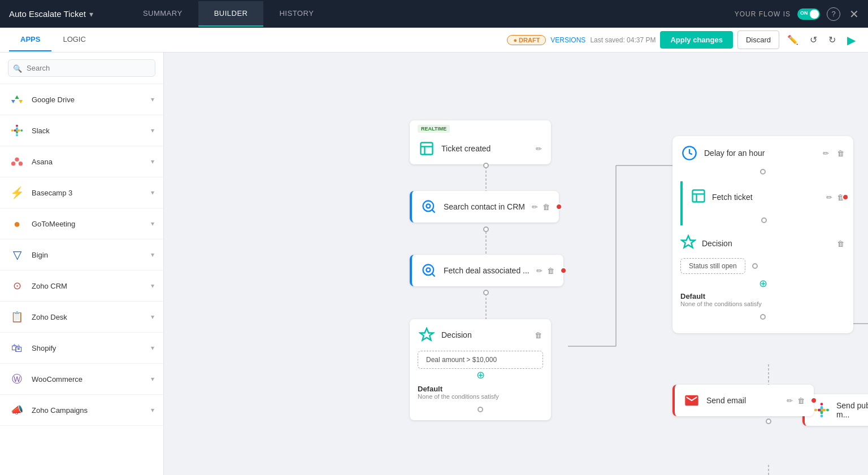  What do you see at coordinates (527, 40) in the screenshot?
I see `draft-badge: ● DRAFT` at bounding box center [527, 40].